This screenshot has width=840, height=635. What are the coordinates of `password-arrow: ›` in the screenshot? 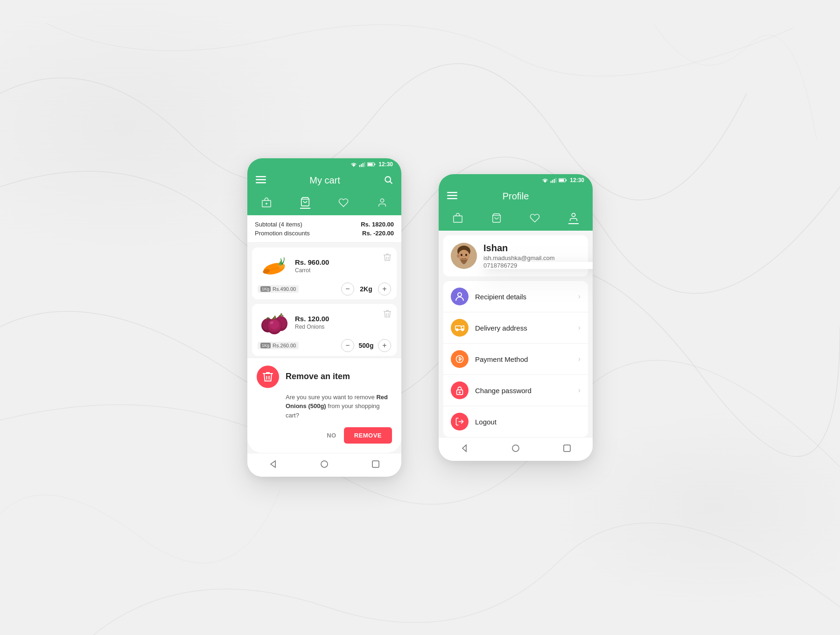 It's located at (580, 390).